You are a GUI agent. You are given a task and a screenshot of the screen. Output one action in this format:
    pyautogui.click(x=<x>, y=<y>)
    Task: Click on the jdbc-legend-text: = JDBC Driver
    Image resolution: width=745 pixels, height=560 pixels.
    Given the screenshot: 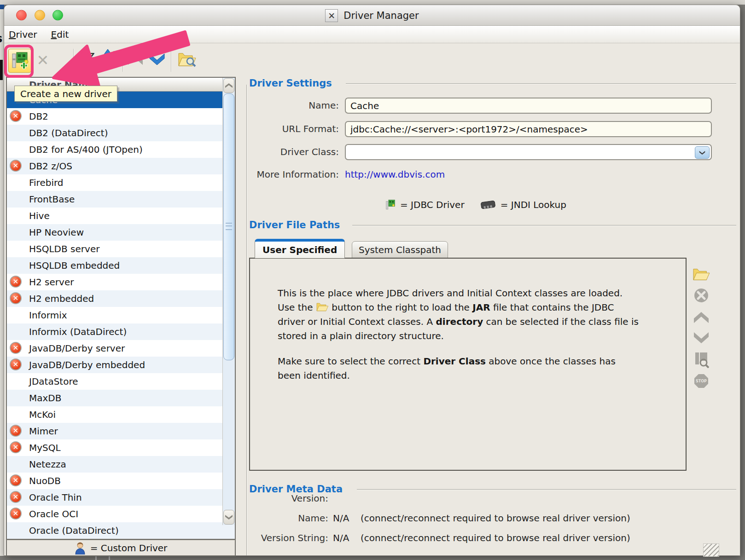 What is the action you would take?
    pyautogui.click(x=432, y=205)
    